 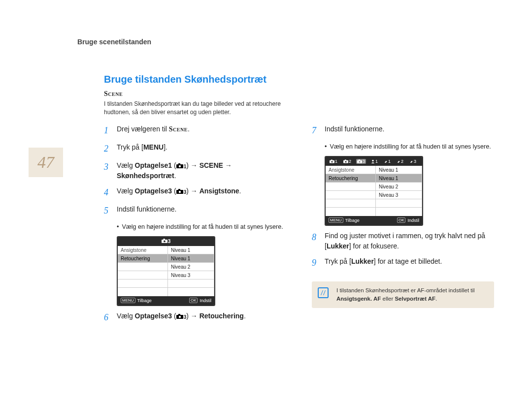 What do you see at coordinates (374, 161) in the screenshot?
I see `lcd-tab-bar: 1 2 3 1 1 2 3` at bounding box center [374, 161].